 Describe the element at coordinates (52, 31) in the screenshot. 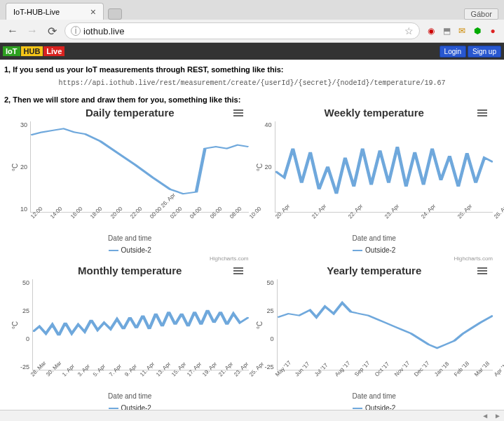

I see `reload-icon: ⟳` at that location.